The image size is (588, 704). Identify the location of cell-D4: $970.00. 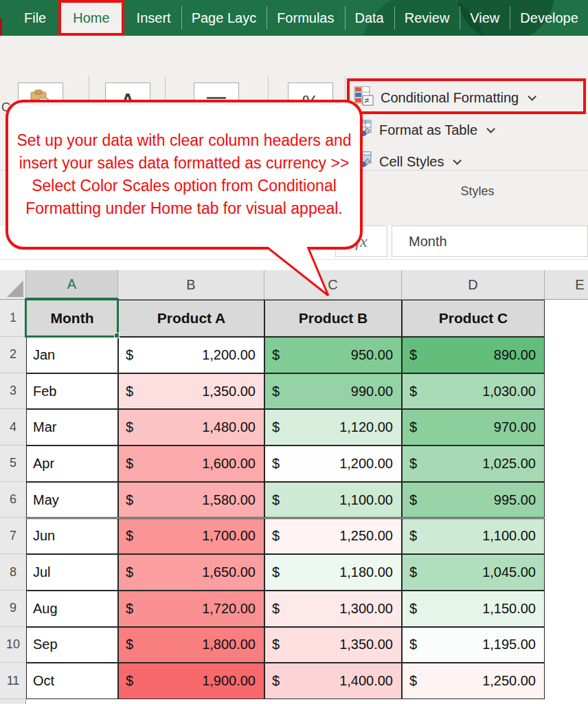
(473, 428).